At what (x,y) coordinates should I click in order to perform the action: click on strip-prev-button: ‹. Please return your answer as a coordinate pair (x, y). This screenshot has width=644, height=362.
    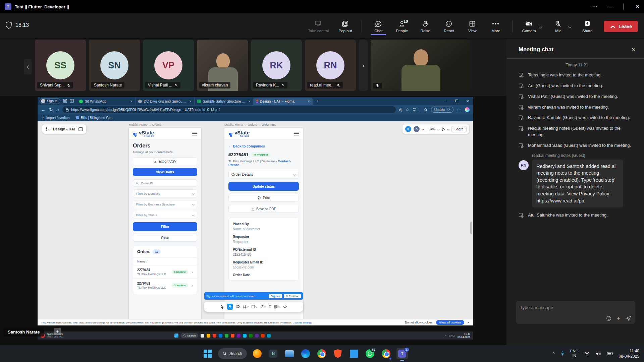
    Looking at the image, I should click on (28, 67).